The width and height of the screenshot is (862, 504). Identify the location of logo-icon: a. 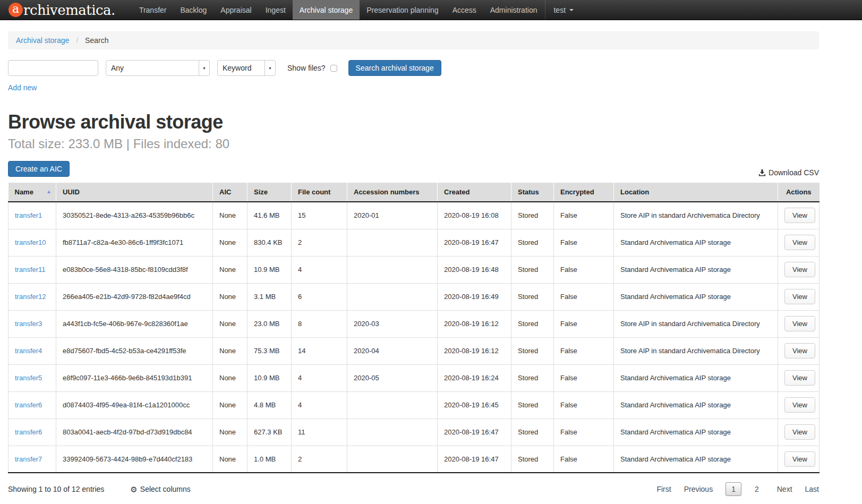
(16, 10).